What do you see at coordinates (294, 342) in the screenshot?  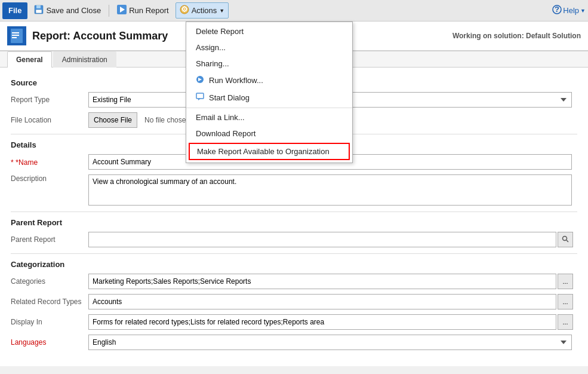 I see `languages-row: Languages English` at bounding box center [294, 342].